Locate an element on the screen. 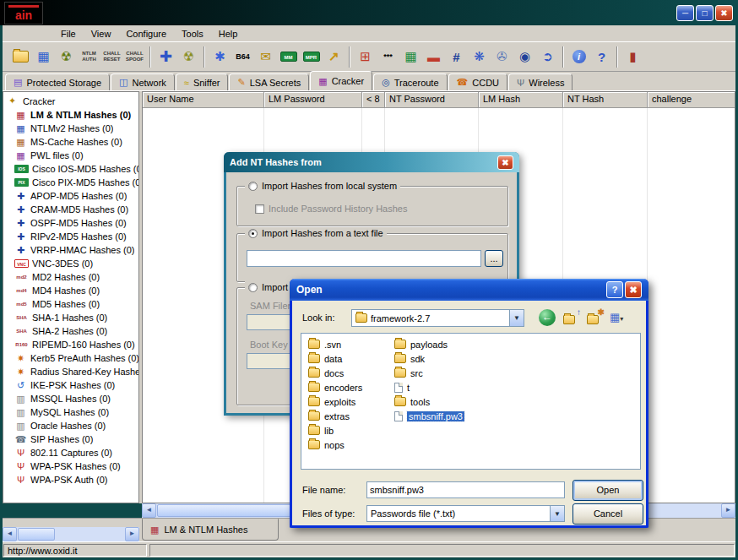 This screenshot has width=738, height=560. tree-item-sha2: SHASHA-2 Hashes (0) is located at coordinates (71, 331).